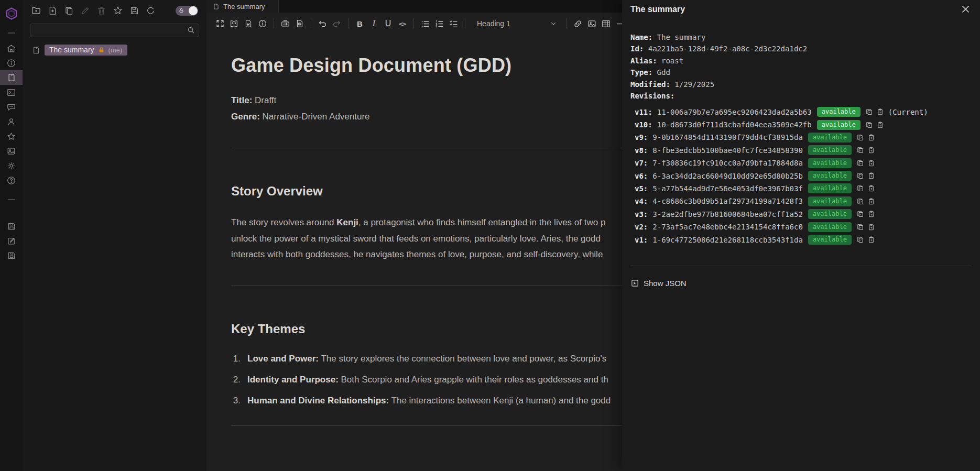 This screenshot has width=980, height=471. What do you see at coordinates (336, 24) in the screenshot?
I see `redo-button` at bounding box center [336, 24].